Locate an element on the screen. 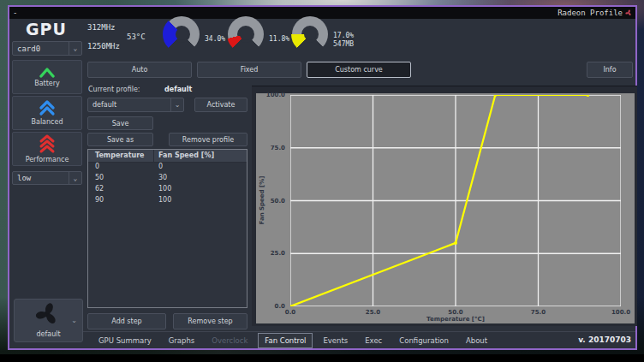 The width and height of the screenshot is (644, 362). info-button: Info is located at coordinates (610, 70).